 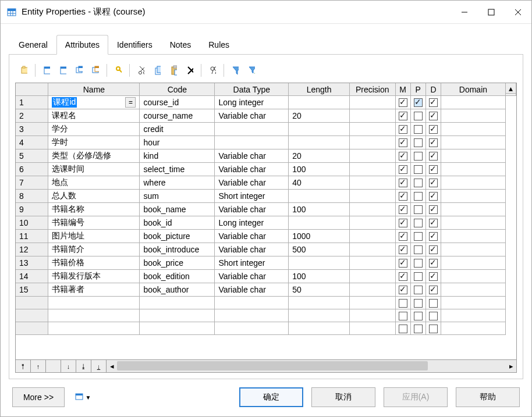 I want to click on scroll-right-icon: ▸, so click(x=511, y=366).